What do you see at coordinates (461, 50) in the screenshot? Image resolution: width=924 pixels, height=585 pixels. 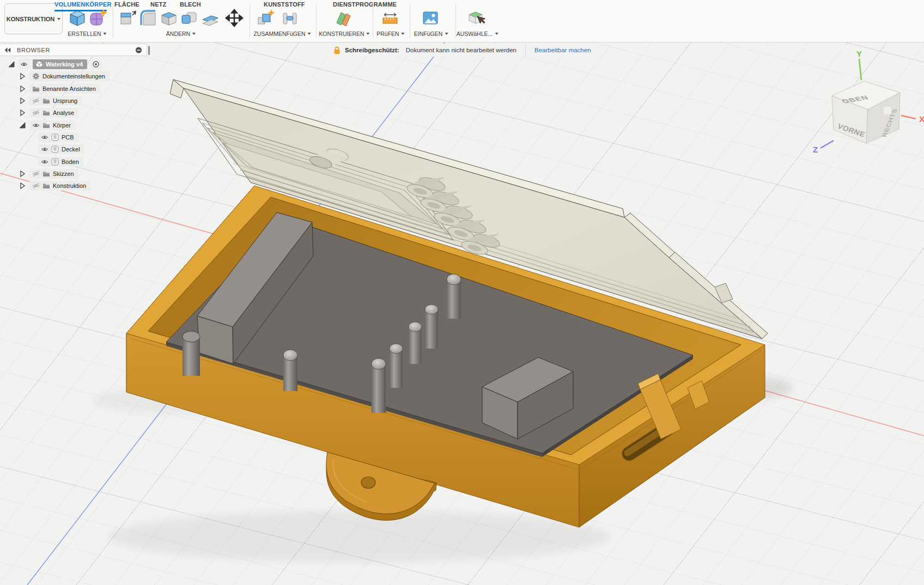 I see `readonly-text: Dokument kann nicht bearbeitet werden` at bounding box center [461, 50].